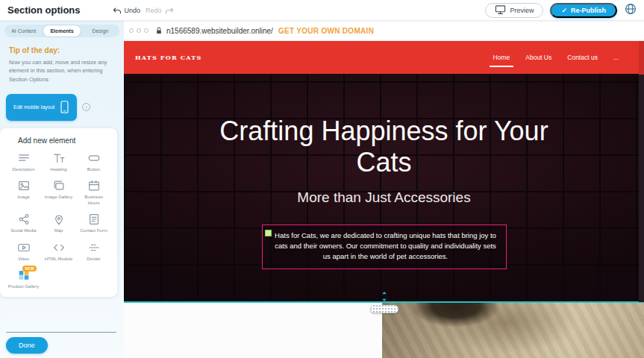  I want to click on description-icon, so click(24, 158).